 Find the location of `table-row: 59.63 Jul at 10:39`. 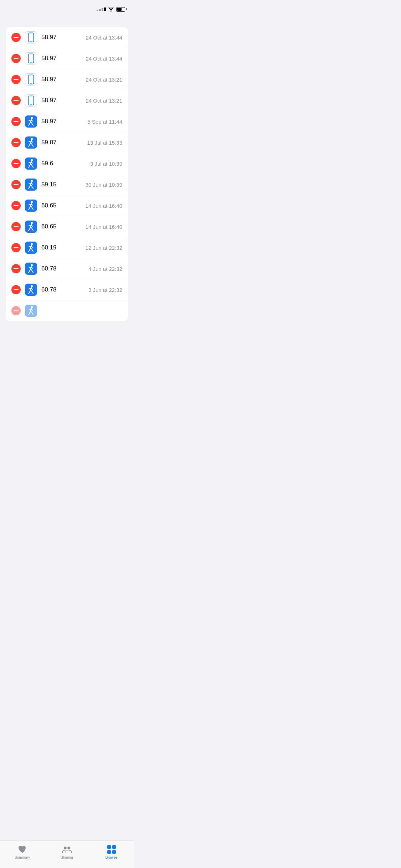

table-row: 59.63 Jul at 10:39 is located at coordinates (67, 164).